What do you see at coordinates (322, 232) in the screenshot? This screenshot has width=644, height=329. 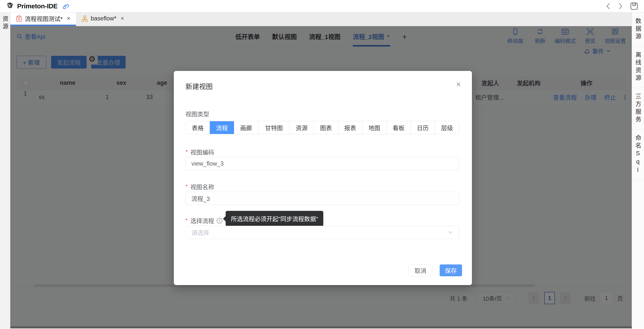 I see `select-flow-dropdown: 请选择` at bounding box center [322, 232].